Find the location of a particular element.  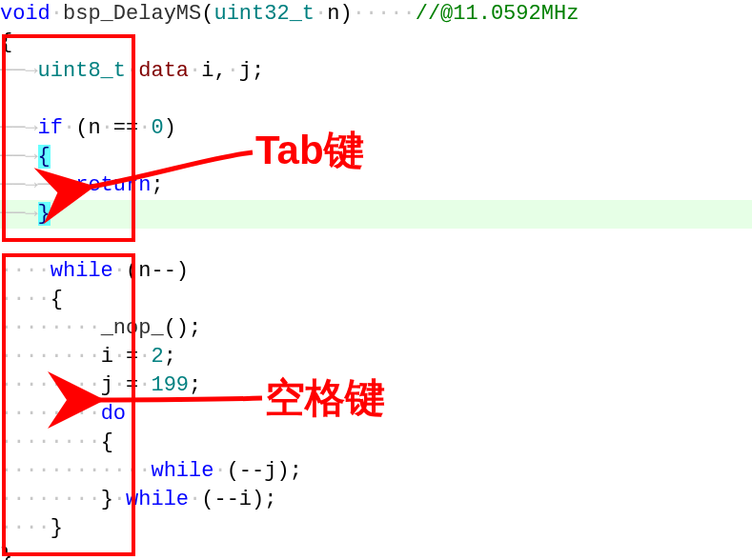

num: 2 is located at coordinates (156, 356).